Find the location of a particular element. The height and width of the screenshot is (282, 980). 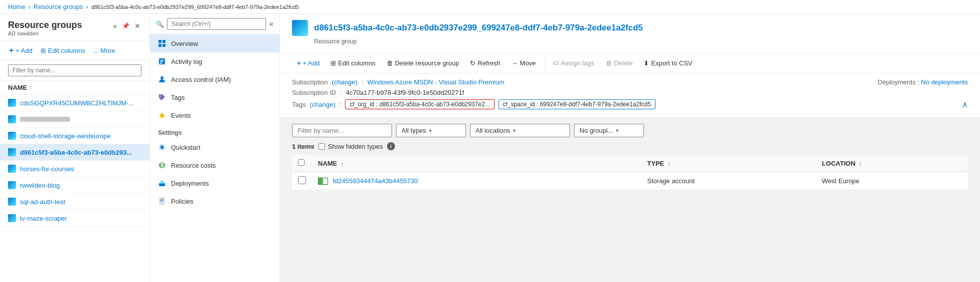

breadcrumb-home: Home is located at coordinates (17, 7).